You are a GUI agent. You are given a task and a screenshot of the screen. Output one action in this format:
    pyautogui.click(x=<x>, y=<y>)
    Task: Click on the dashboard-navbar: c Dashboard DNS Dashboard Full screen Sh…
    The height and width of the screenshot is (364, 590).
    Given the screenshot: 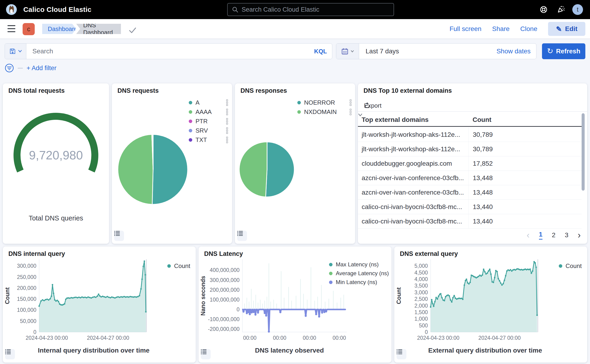 What is the action you would take?
    pyautogui.click(x=295, y=29)
    